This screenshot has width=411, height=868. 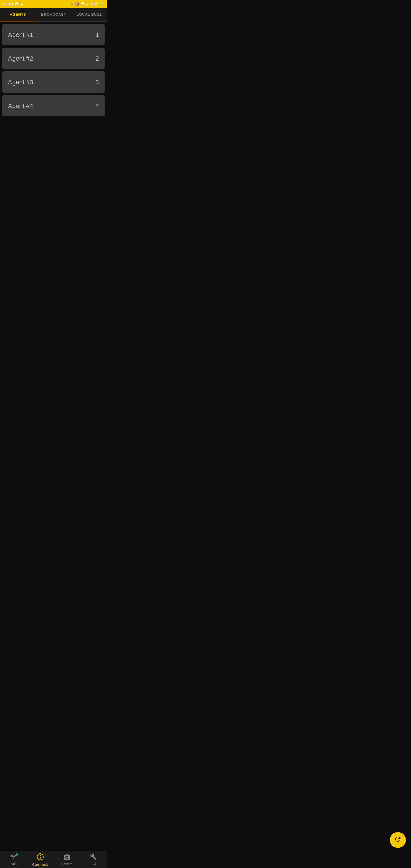 I want to click on mute-icon: 🔇, so click(x=77, y=4).